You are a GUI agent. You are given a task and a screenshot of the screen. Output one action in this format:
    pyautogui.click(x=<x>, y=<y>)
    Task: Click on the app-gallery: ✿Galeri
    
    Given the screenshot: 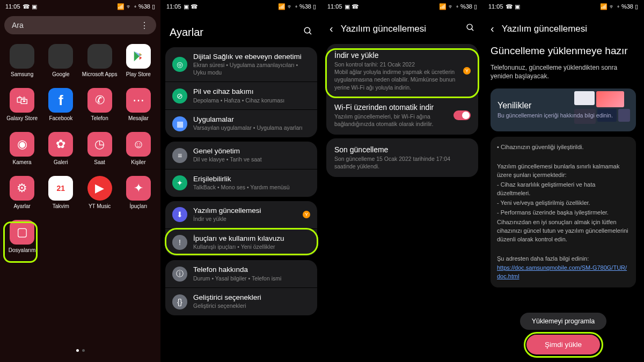 What is the action you would take?
    pyautogui.click(x=61, y=149)
    